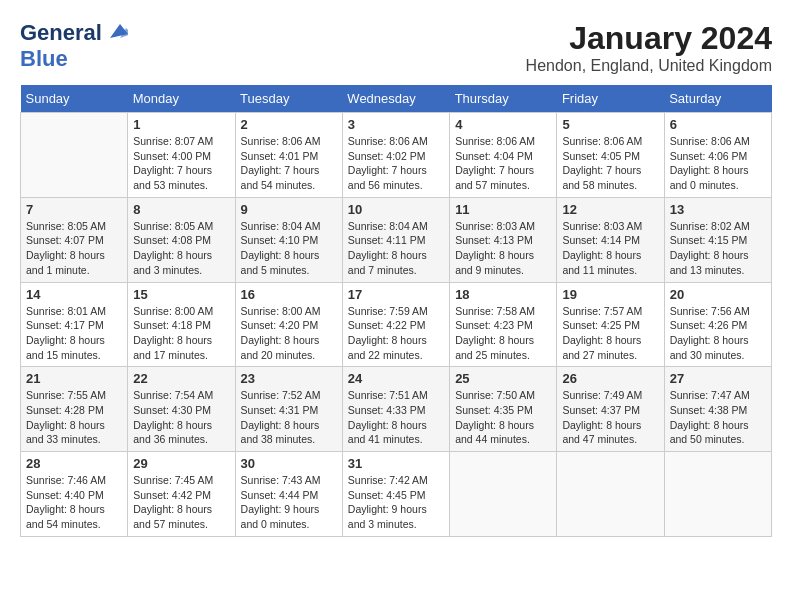  What do you see at coordinates (610, 294) in the screenshot?
I see `day-number: 19` at bounding box center [610, 294].